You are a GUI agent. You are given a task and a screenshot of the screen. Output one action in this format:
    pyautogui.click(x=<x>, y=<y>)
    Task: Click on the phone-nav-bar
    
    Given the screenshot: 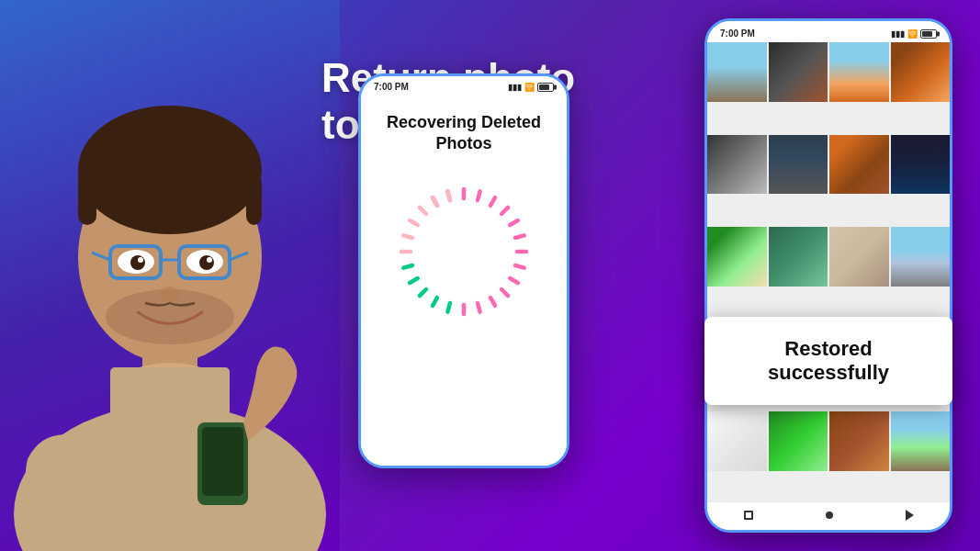 What is the action you would take?
    pyautogui.click(x=828, y=516)
    